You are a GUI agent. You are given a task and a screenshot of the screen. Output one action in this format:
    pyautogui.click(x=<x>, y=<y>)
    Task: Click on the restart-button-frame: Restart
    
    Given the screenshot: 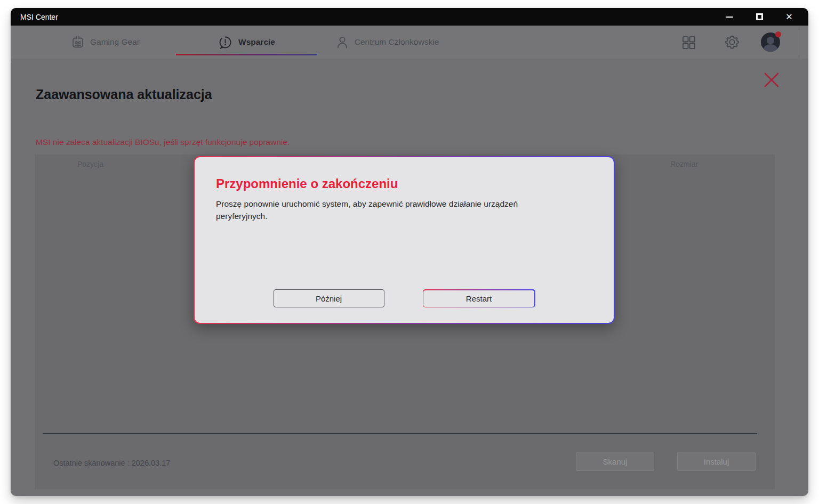 What is the action you would take?
    pyautogui.click(x=479, y=298)
    